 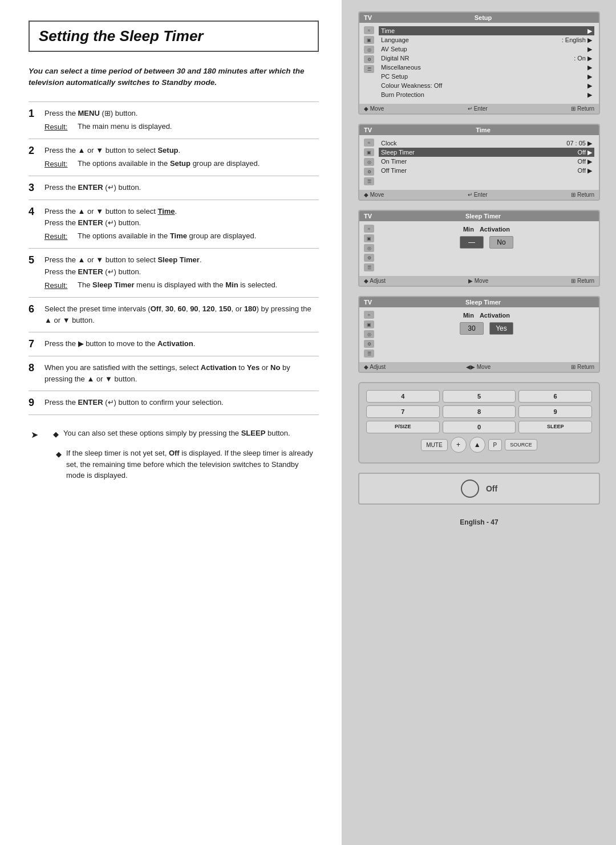 What do you see at coordinates (173, 225) in the screenshot?
I see `step-4: 4 Press the ▲ or ▼ button to select Time…` at bounding box center [173, 225].